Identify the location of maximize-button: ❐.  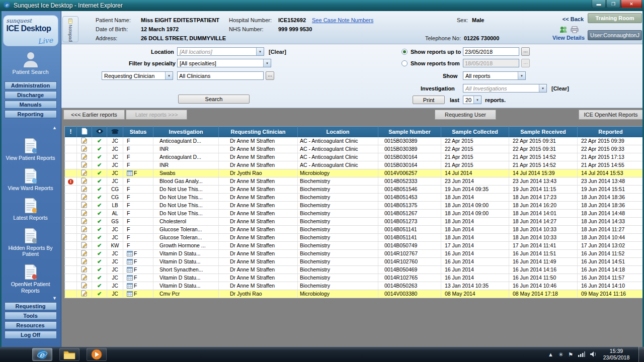
(613, 4).